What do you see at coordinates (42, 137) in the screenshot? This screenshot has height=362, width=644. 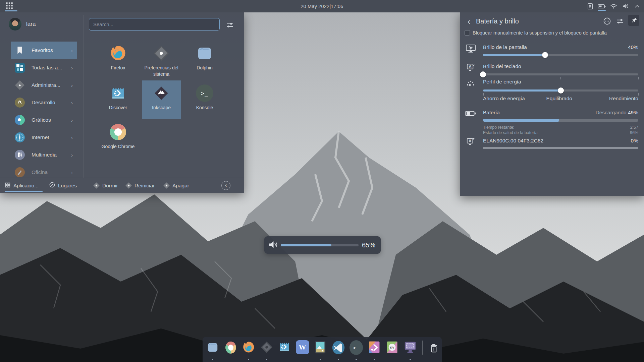 I see `sidebar-item-internet: Internet ›` at bounding box center [42, 137].